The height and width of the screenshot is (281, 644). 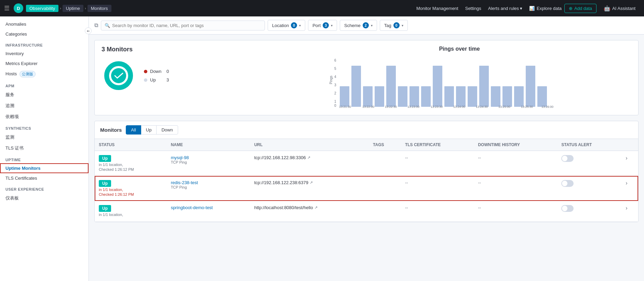 I want to click on svg-text: 5, so click(x=335, y=68).